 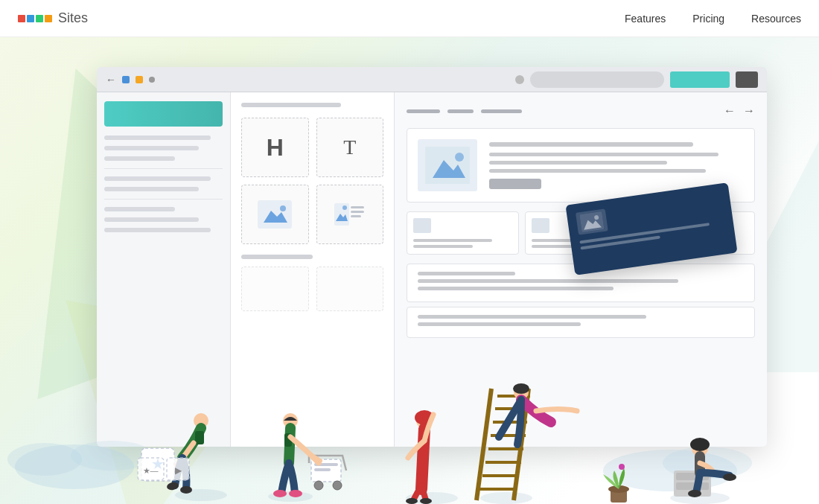 I want to click on block-image-text, so click(x=350, y=214).